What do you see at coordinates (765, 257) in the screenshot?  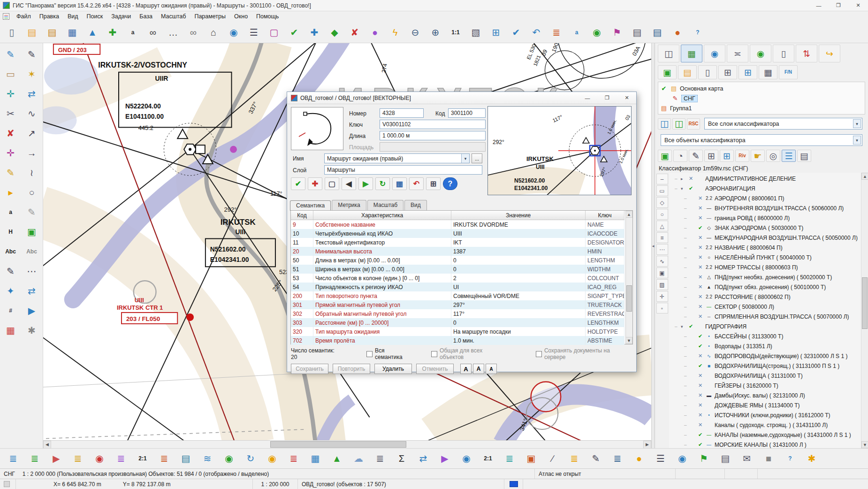 I see `tree-item: ✕ ○ НАСЕЛЁННЫЙ ПУНКТ ( 50040000 Т)` at bounding box center [765, 257].